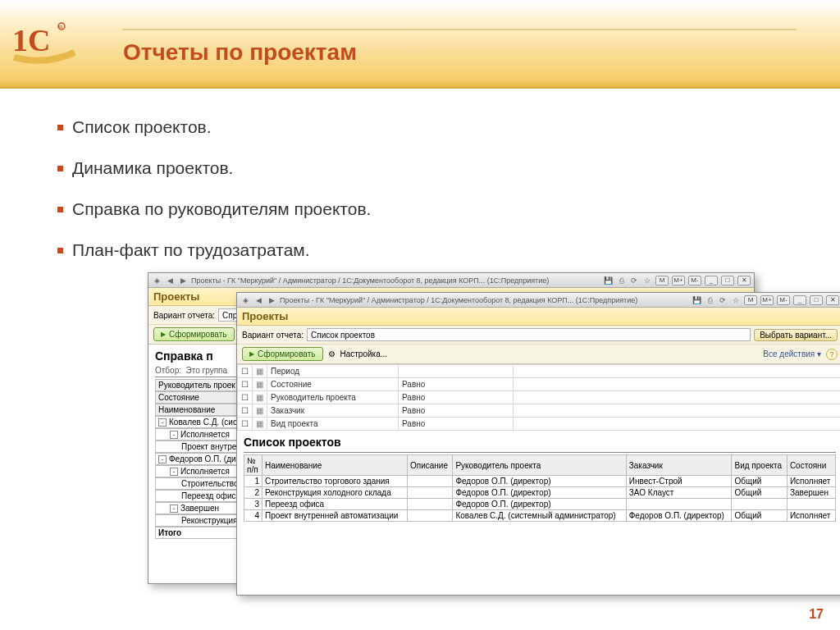  What do you see at coordinates (335, 504) in the screenshot?
I see `cell-name: Переезд офиса` at bounding box center [335, 504].